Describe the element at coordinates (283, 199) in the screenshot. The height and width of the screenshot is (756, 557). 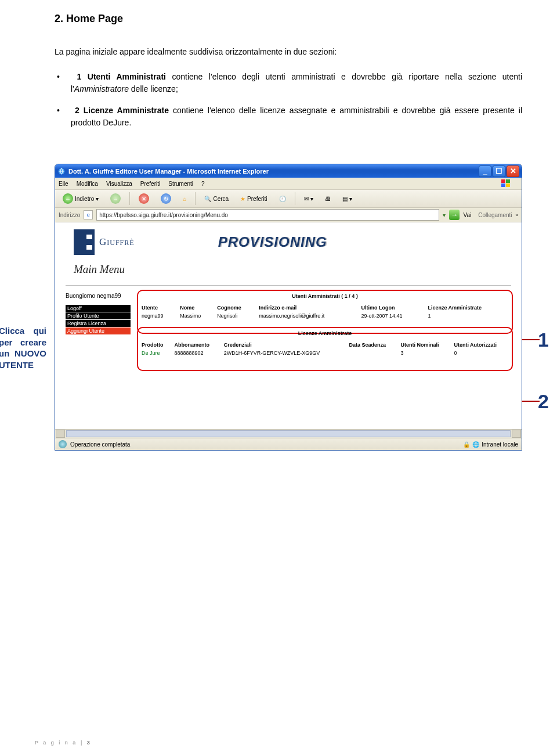
I see `history-button: 🕘` at that location.